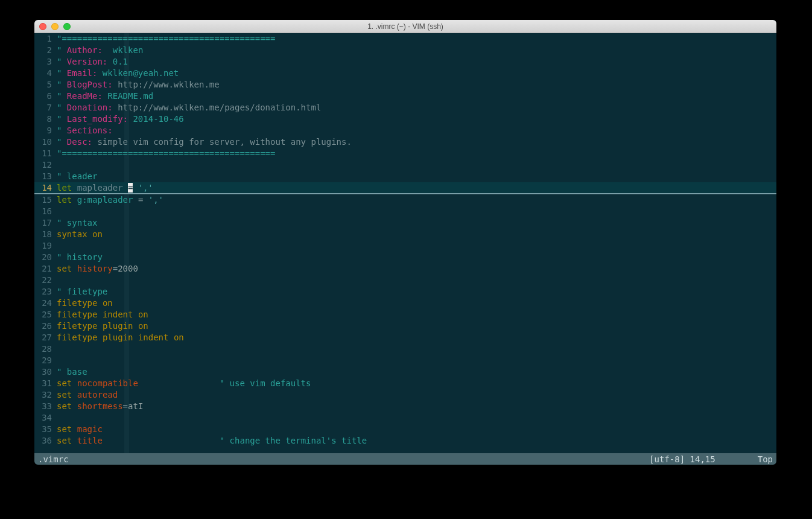 The image size is (812, 519). Describe the element at coordinates (405, 130) in the screenshot. I see `code-line: 9" Sections:` at that location.